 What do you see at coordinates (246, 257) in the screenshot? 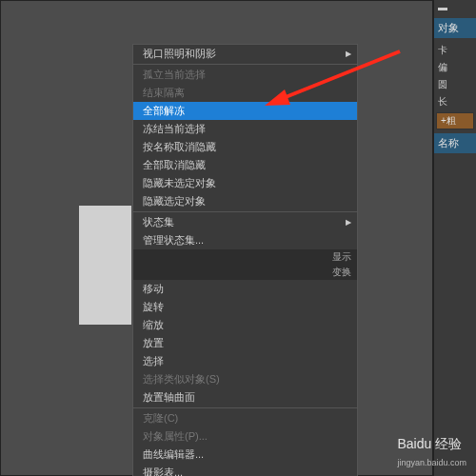
I see `menu-group-label: 显示` at bounding box center [246, 257].